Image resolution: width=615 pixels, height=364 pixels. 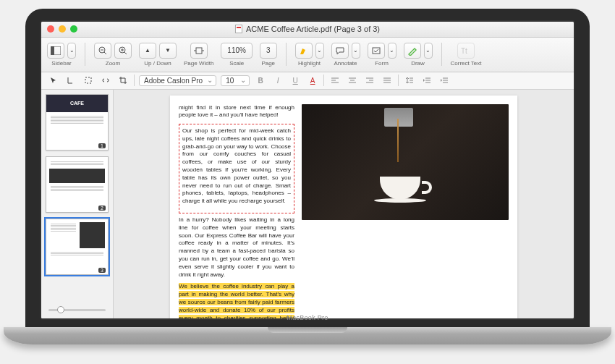 I want to click on sidebar-mode-dropdown: ⌄, so click(x=72, y=51).